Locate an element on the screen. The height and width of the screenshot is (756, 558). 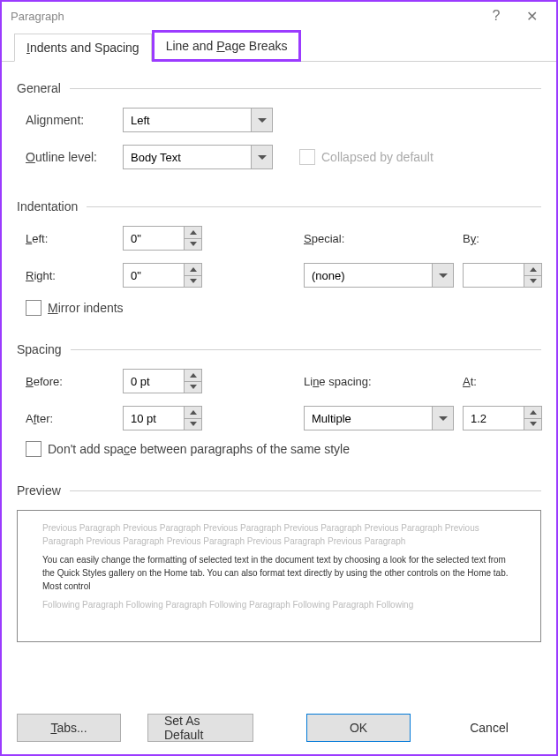
special-label: Special: is located at coordinates (383, 238).